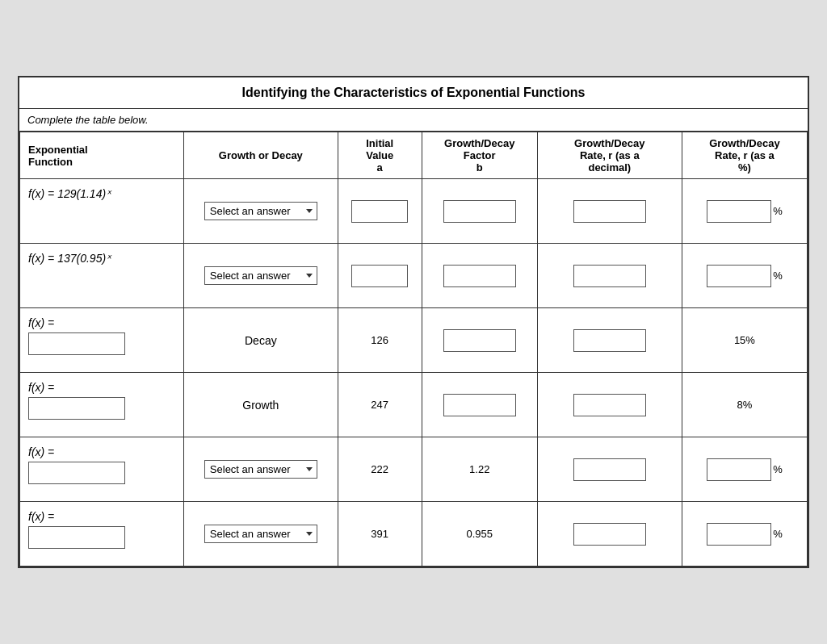 The height and width of the screenshot is (644, 827). I want to click on func-cell-3: f(x) =, so click(102, 405).